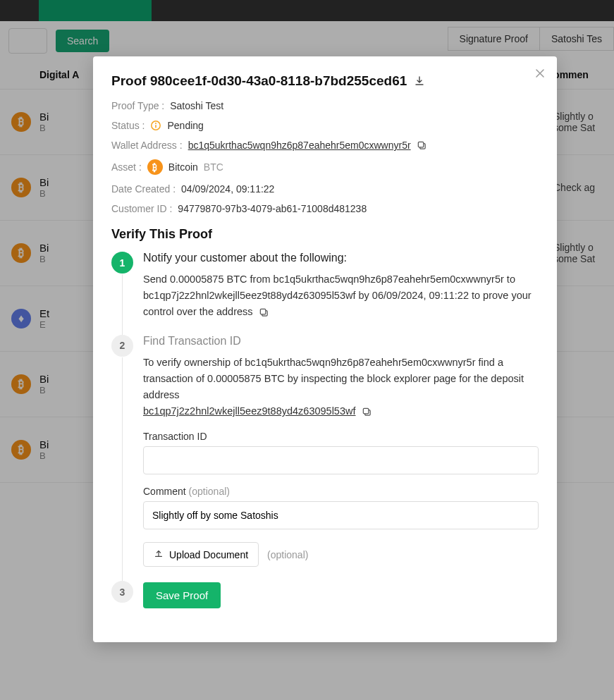  What do you see at coordinates (341, 296) in the screenshot?
I see `step-1-text: Send 0.00005875 BTC from bc1q5ukrthac5wq…` at bounding box center [341, 296].